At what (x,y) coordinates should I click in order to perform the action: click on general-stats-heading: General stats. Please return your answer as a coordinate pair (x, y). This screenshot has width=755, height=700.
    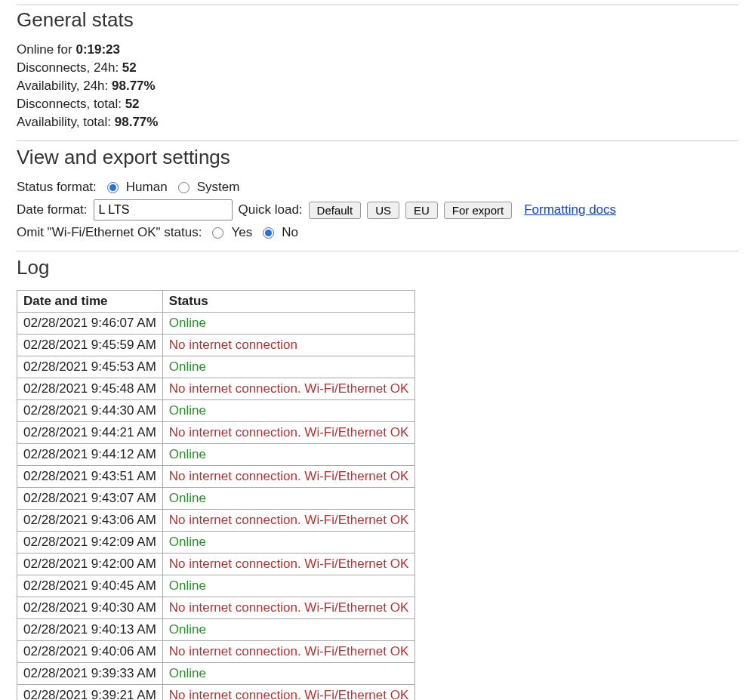
    Looking at the image, I should click on (378, 20).